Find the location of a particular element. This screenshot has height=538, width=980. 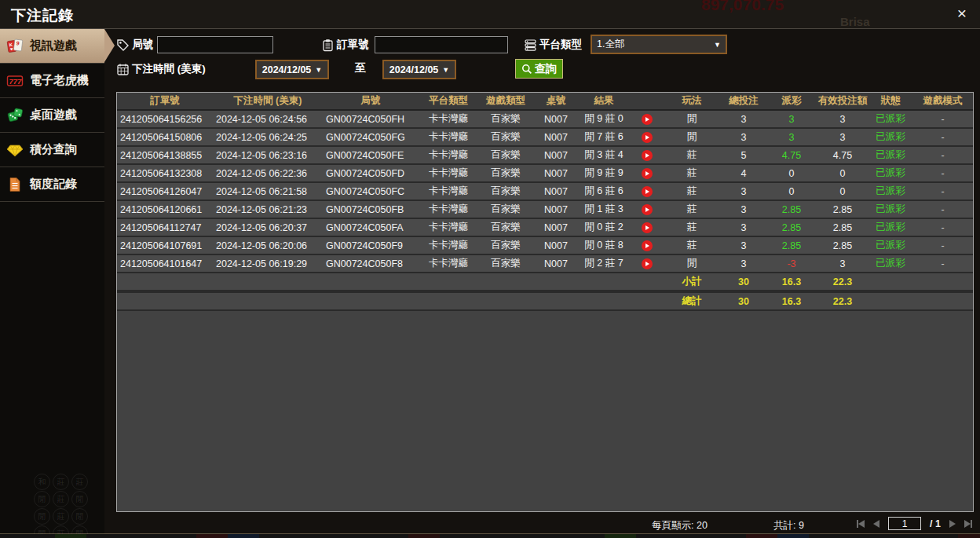

table-header-row: 訂單號下注時間 (美東)局號平台類型遊戲類型桌號結果玩法總投注派彩有效投注額狀態… is located at coordinates (545, 101).